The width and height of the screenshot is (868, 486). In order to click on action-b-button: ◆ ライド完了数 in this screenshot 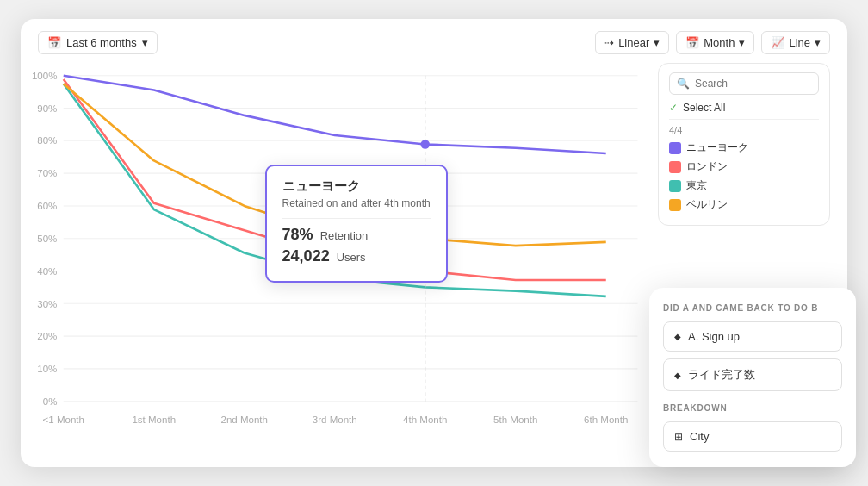, I will do `click(753, 375)`.